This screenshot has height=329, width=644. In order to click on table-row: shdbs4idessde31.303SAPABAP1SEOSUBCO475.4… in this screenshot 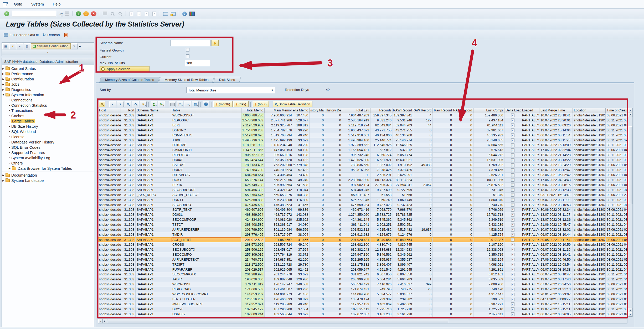, I will do `click(363, 205)`.